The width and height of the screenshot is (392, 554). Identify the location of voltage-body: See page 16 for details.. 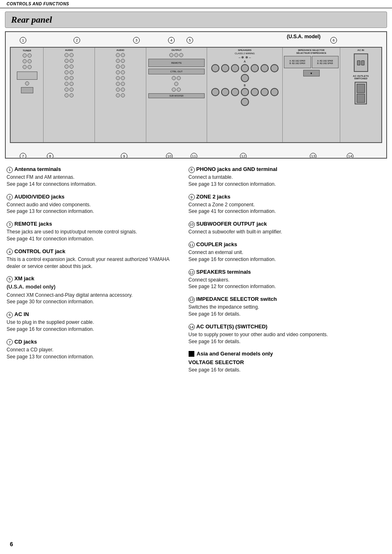
(287, 370).